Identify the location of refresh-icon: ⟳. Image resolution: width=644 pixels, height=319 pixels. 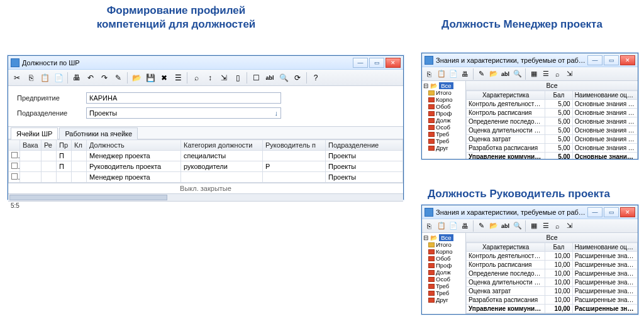
(297, 78).